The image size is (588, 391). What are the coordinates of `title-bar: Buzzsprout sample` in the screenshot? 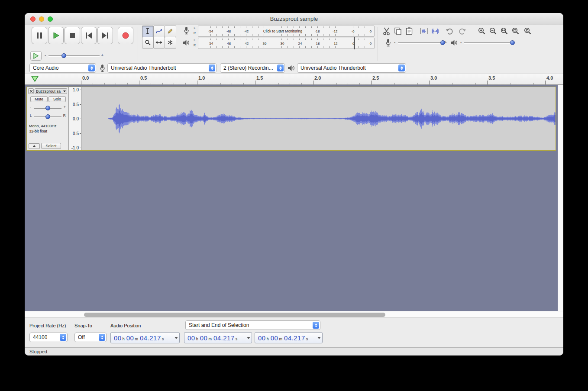 It's located at (294, 19).